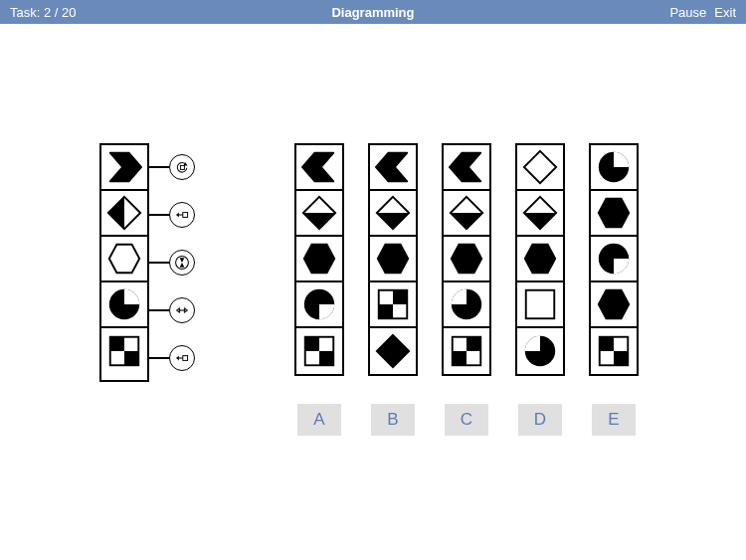 The height and width of the screenshot is (560, 746). Describe the element at coordinates (614, 289) in the screenshot. I see `answer-option: E` at that location.